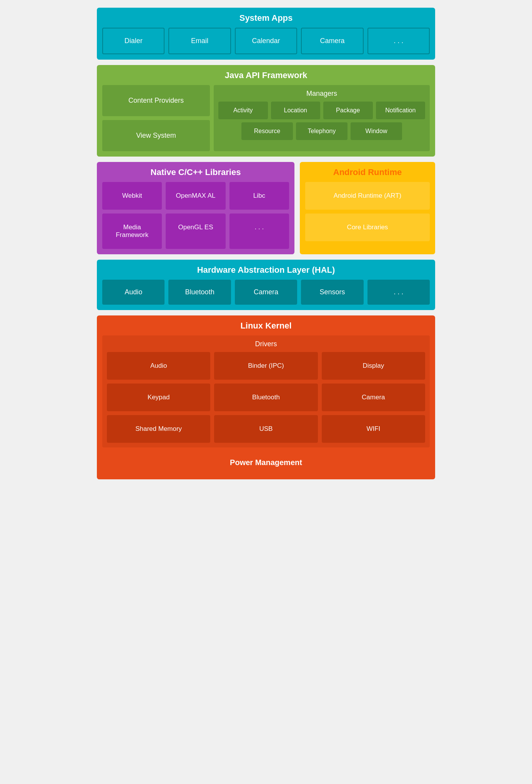 Image resolution: width=532 pixels, height=784 pixels. What do you see at coordinates (259, 196) in the screenshot?
I see `native-lib-card: Libc` at bounding box center [259, 196].